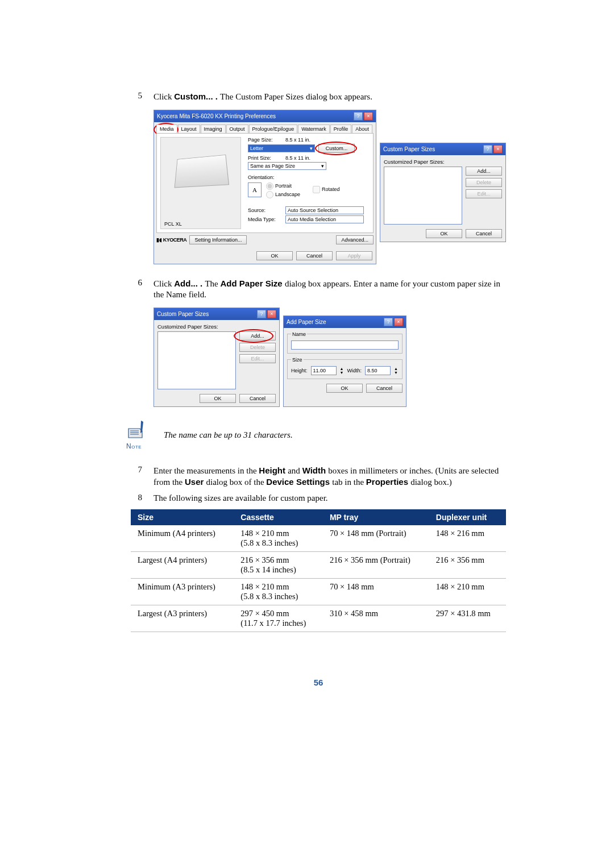  I want to click on step-7: 7 Enter the measurements in the Height a…, so click(318, 476).